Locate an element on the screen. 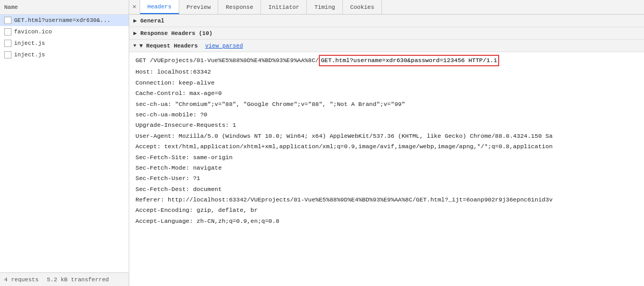 This screenshot has width=644, height=286. tab-close-button: × is located at coordinates (134, 7).